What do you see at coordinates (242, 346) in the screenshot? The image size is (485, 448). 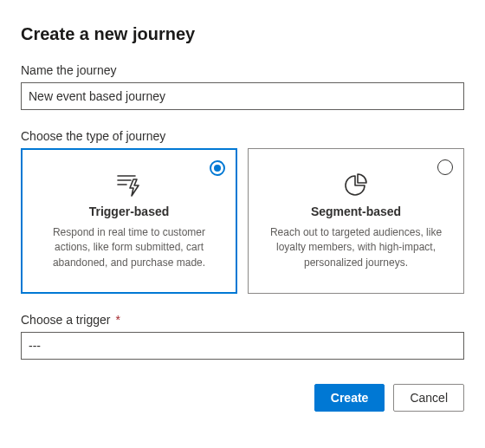 I see `trigger-select: ---` at bounding box center [242, 346].